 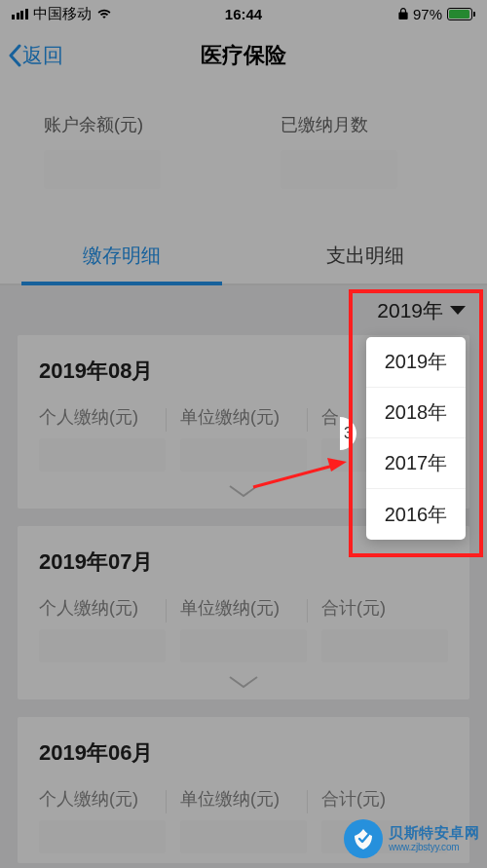 What do you see at coordinates (416, 464) in the screenshot?
I see `year-option: 2017年` at bounding box center [416, 464].